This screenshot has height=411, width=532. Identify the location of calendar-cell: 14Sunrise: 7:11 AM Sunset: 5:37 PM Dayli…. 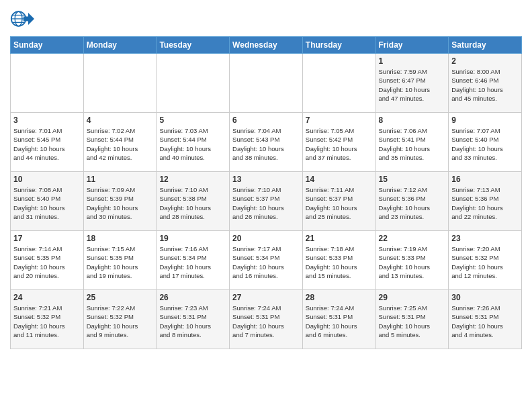
(339, 201).